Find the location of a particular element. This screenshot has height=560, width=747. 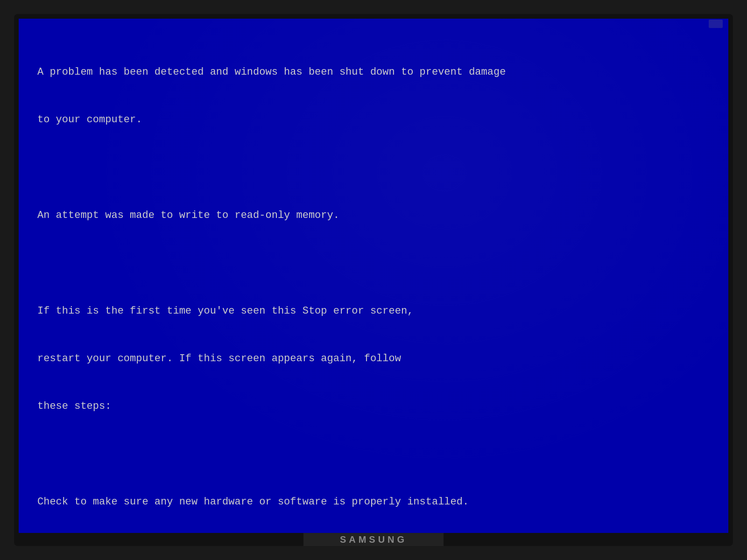

bsod-line-10: Check to make sure any new hardware or s… is located at coordinates (374, 502).